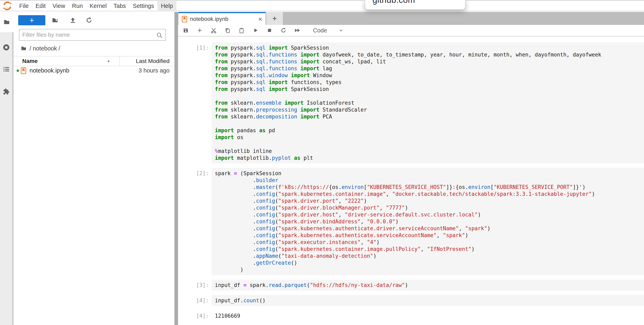 The width and height of the screenshot is (644, 325). What do you see at coordinates (430, 124) in the screenshot?
I see `code-line` at bounding box center [430, 124].